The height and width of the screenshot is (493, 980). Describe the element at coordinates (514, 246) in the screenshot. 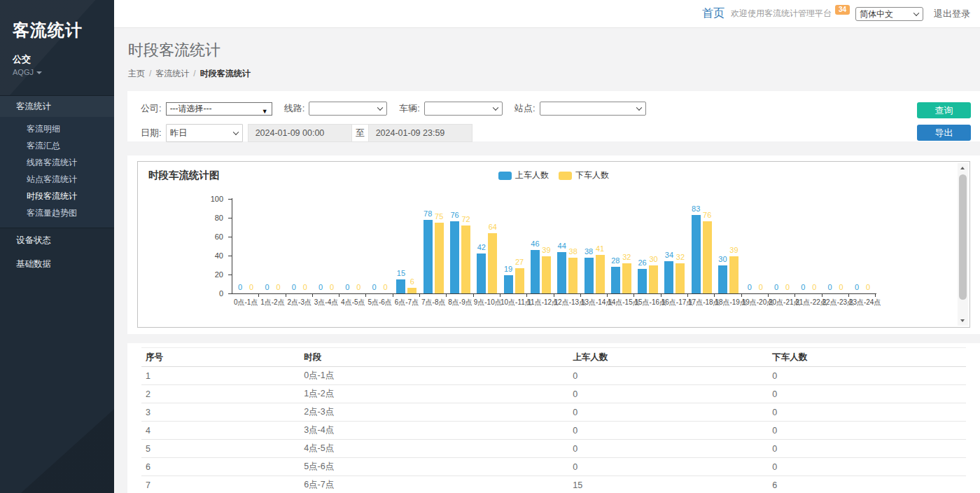

I see `bar-group: 192710点-11点` at that location.